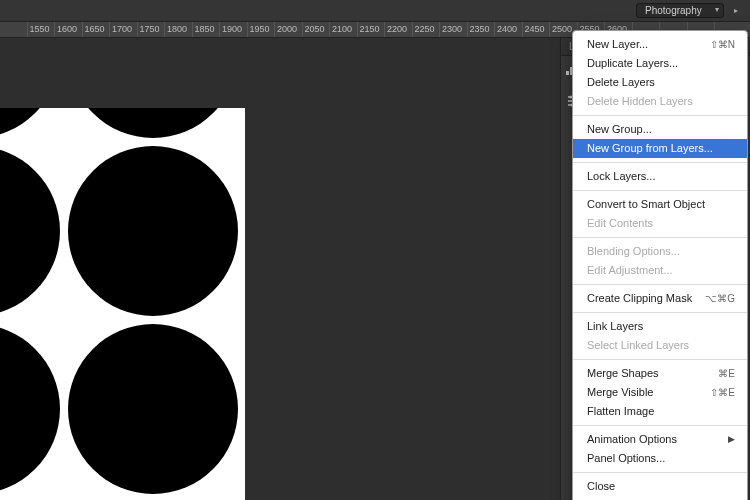  Describe the element at coordinates (317, 30) in the screenshot. I see `ruler-tick: 2050` at that location.